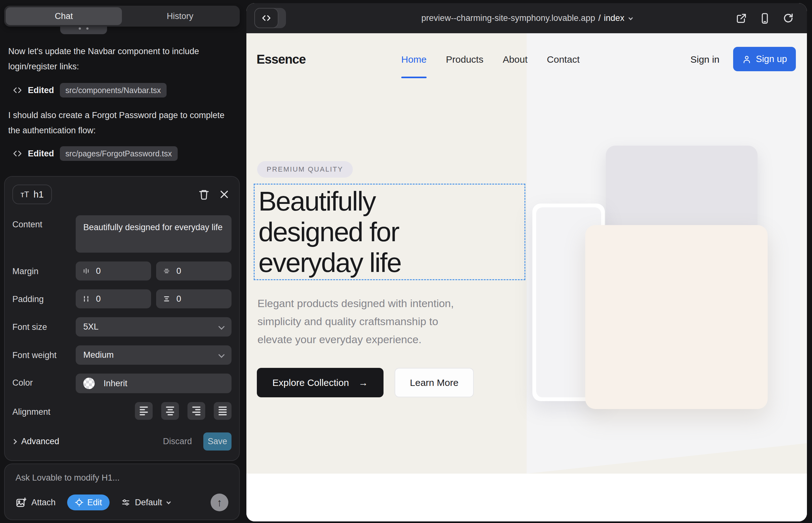 The width and height of the screenshot is (812, 523). What do you see at coordinates (166, 271) in the screenshot?
I see `margin-vertical-icon` at bounding box center [166, 271].